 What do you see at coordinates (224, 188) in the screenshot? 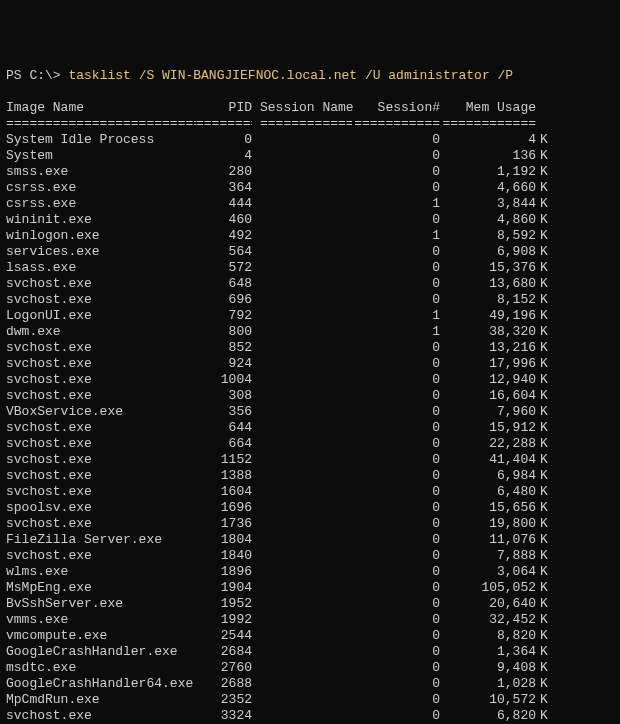
I see `table-cell: 364` at bounding box center [224, 188].